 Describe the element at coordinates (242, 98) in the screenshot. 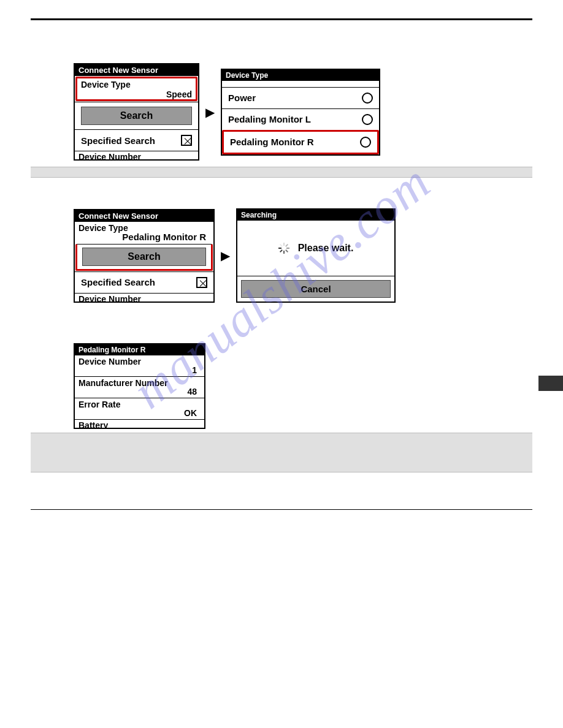

I see `option-label: Power` at that location.